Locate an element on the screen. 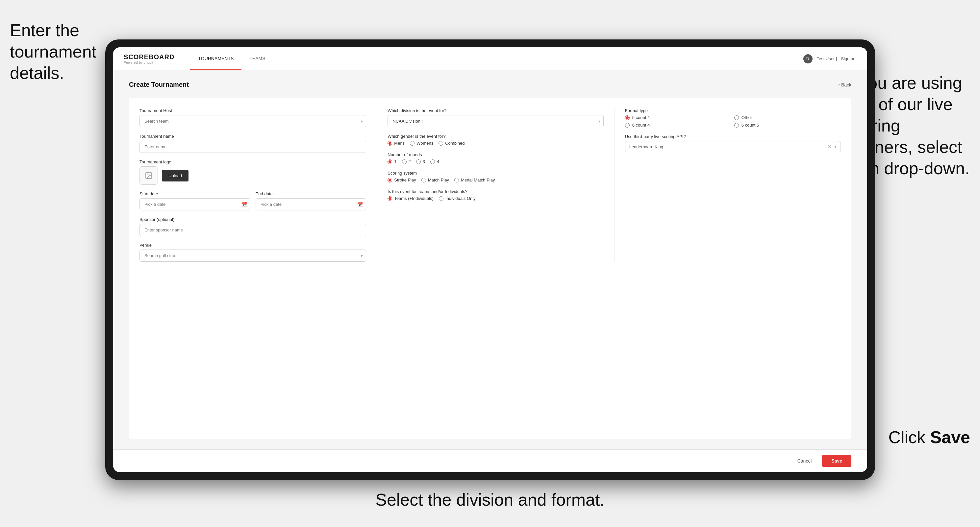 Image resolution: width=980 pixels, height=527 pixels. calendar-icon: 📅 is located at coordinates (244, 205).